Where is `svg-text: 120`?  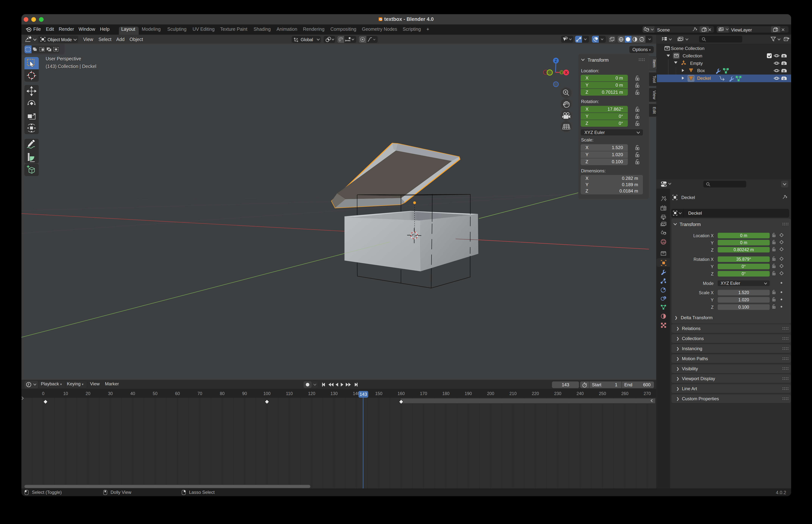
svg-text: 120 is located at coordinates (312, 394).